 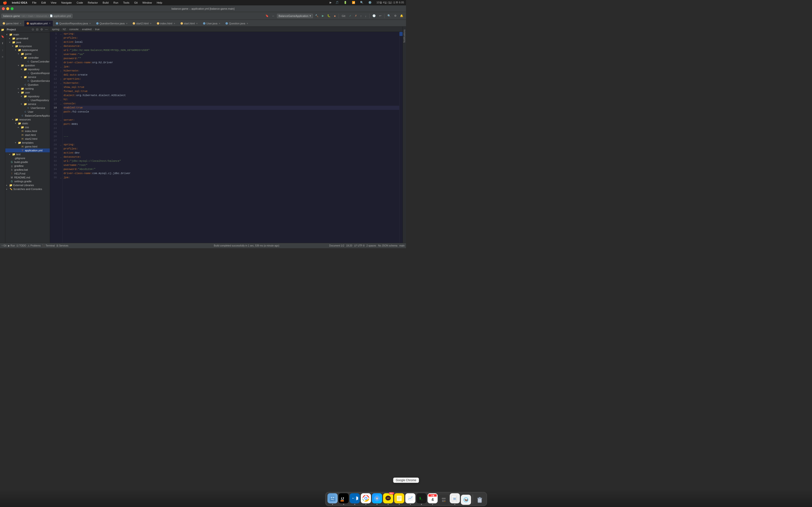 What do you see at coordinates (80, 3) in the screenshot?
I see `menu-code: Code` at bounding box center [80, 3].